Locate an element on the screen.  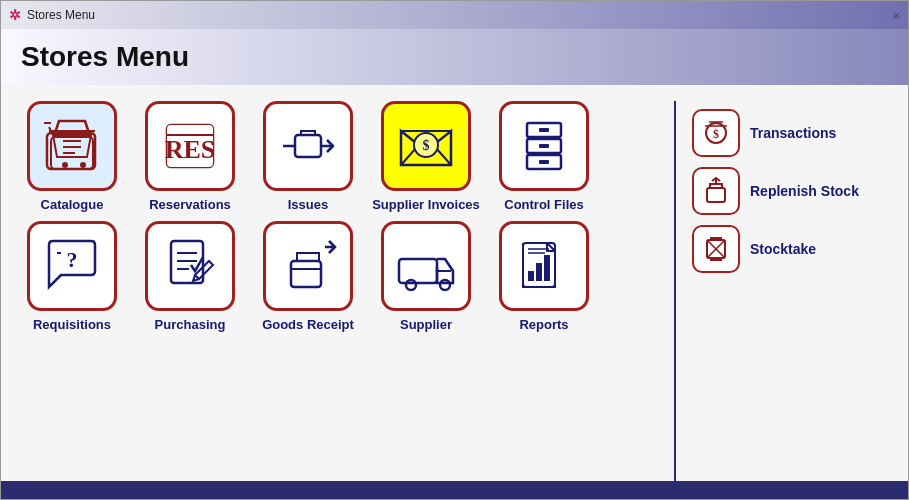
bottom-bar is located at coordinates (454, 490).